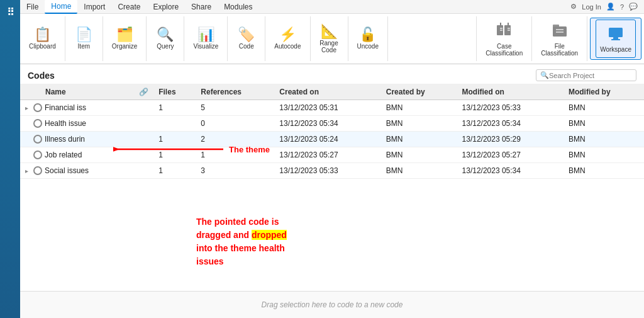  I want to click on ribbon-group-visualize: 📊 Visualize, so click(206, 39).